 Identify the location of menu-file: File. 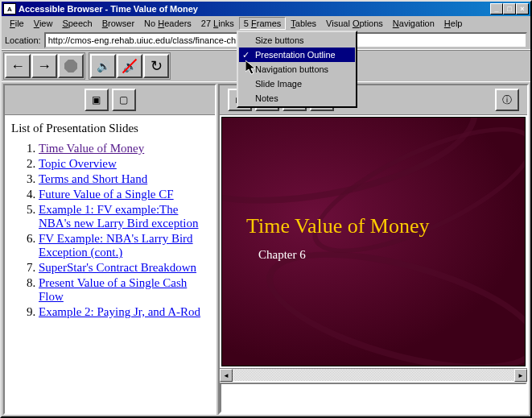
(17, 23).